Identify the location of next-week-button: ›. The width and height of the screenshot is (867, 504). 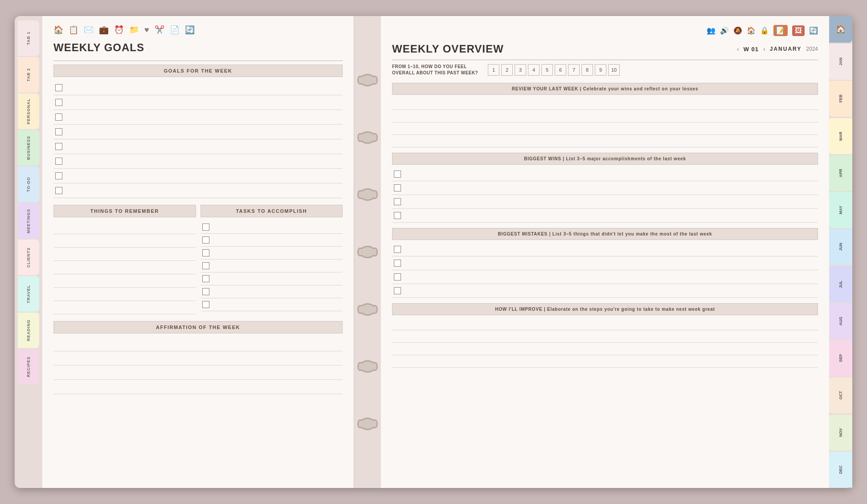
(765, 49).